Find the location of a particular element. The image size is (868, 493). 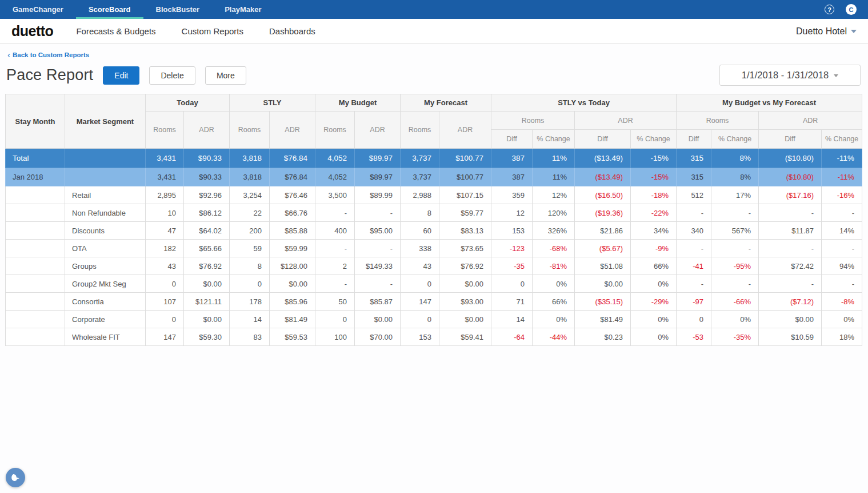

value-cell: 338 is located at coordinates (420, 248).